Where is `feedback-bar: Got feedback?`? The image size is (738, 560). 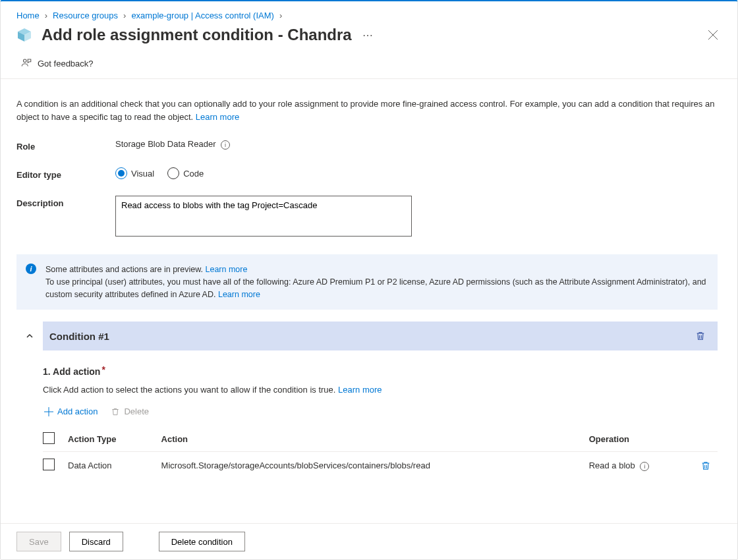 feedback-bar: Got feedback? is located at coordinates (369, 65).